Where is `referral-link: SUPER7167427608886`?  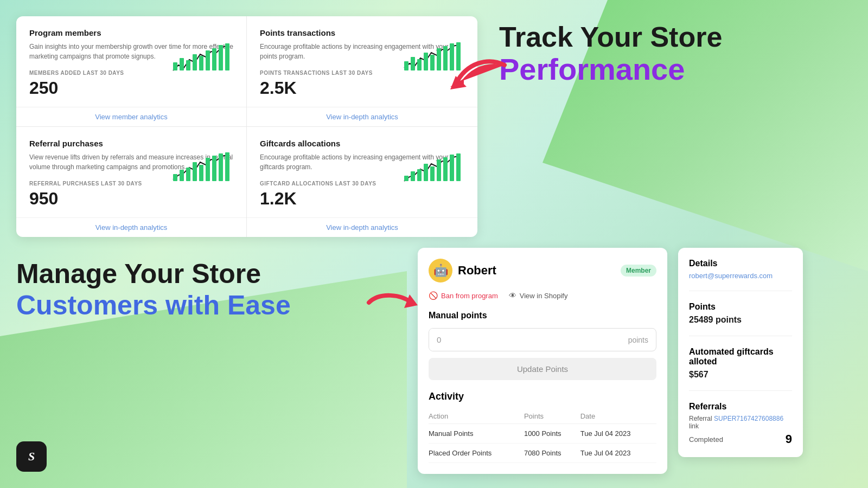 referral-link: SUPER7167427608886 is located at coordinates (749, 419).